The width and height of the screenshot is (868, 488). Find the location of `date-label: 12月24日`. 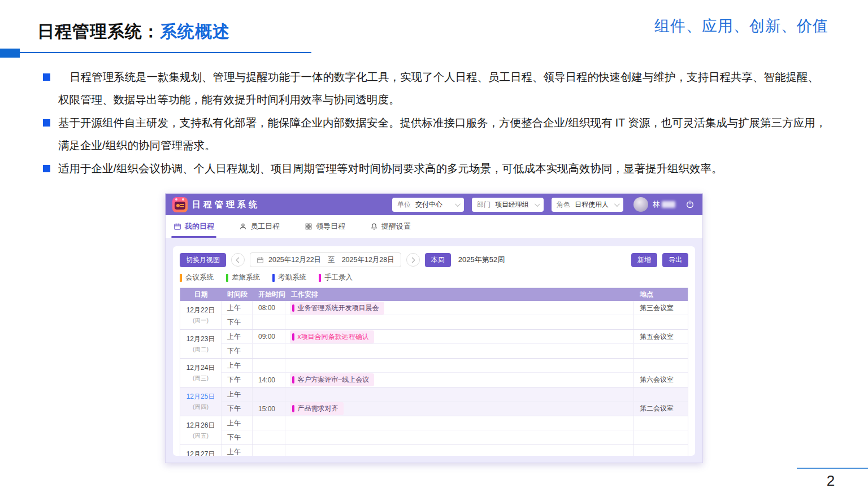

date-label: 12月24日 is located at coordinates (201, 368).